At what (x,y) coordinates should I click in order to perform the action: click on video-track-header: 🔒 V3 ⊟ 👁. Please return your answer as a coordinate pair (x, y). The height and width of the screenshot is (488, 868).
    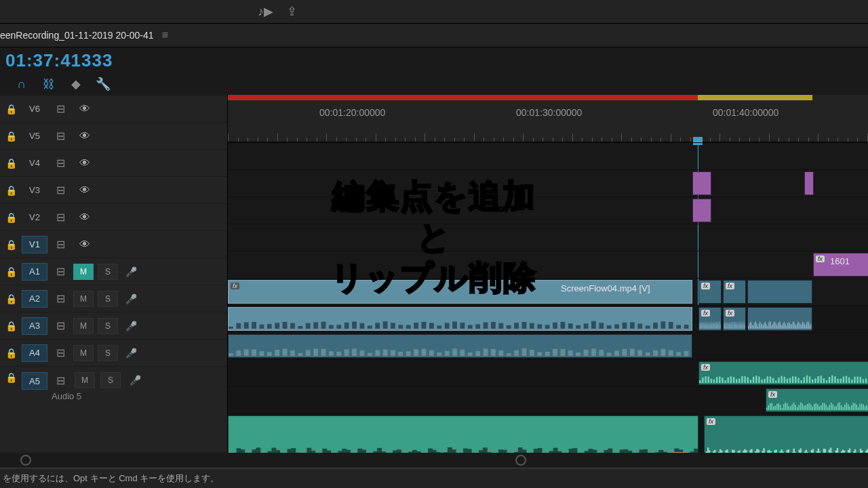
    Looking at the image, I should click on (114, 190).